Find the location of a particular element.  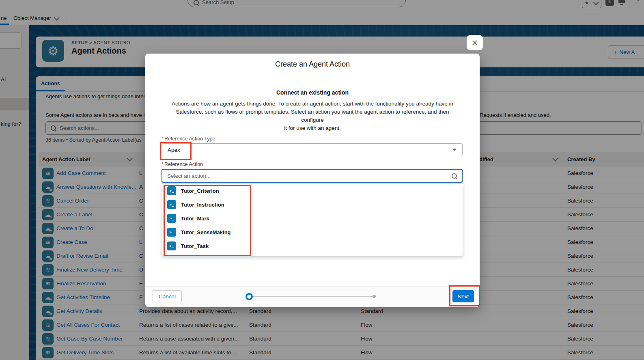

reference-action-label: *Reference Action is located at coordinates (182, 164).